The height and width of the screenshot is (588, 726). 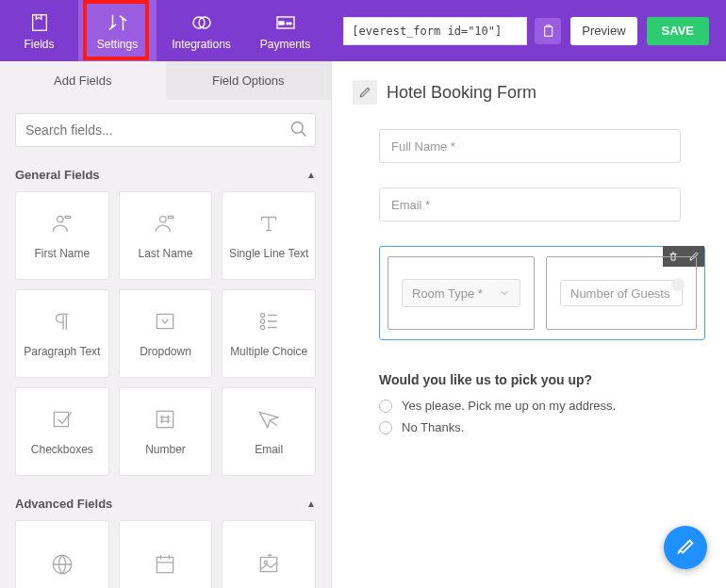 What do you see at coordinates (117, 44) in the screenshot?
I see `nav-label: Settings` at bounding box center [117, 44].